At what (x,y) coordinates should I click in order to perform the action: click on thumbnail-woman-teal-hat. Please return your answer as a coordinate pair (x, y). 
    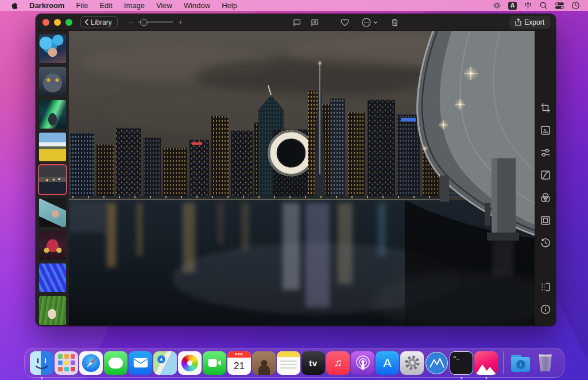
    Looking at the image, I should click on (53, 212).